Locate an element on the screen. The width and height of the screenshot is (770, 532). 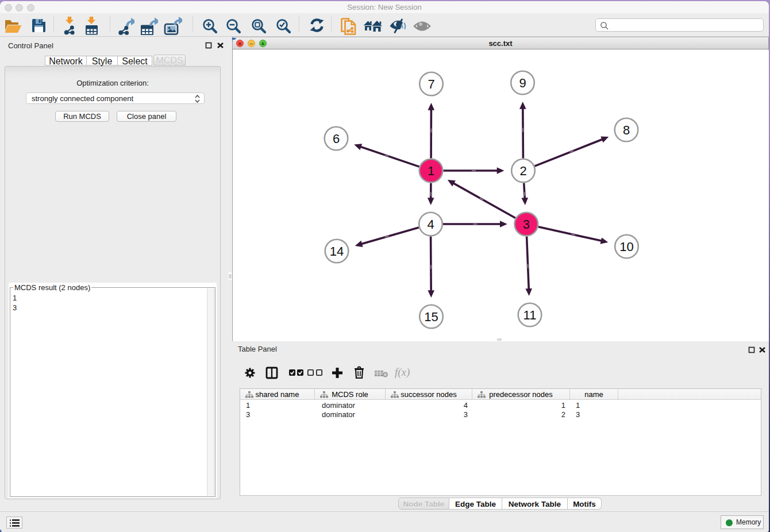
svg-text: 14 is located at coordinates (337, 252).